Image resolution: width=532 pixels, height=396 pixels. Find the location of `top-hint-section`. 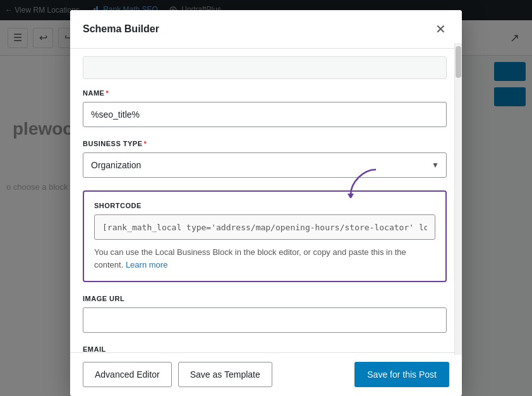

top-hint-section is located at coordinates (265, 64).